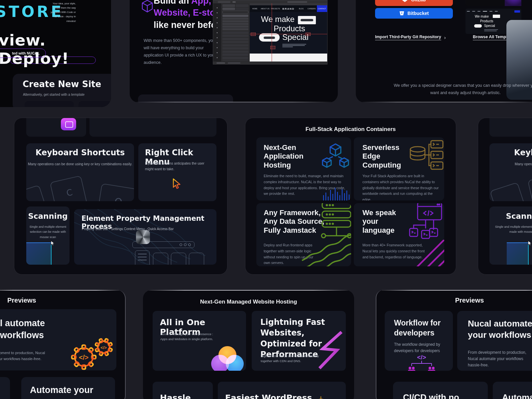  What do you see at coordinates (255, 9) in the screenshot?
I see `nav-item: HOME` at bounding box center [255, 9].